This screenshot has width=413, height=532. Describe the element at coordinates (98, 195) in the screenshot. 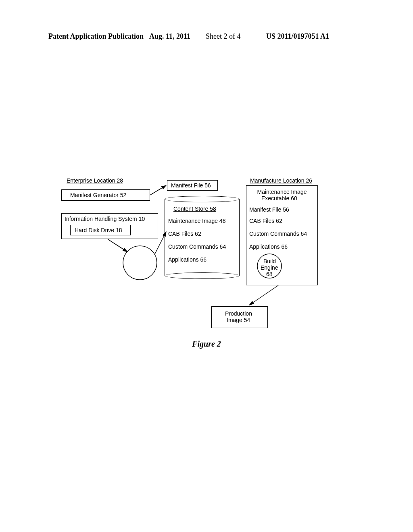

I see `manifest-generator-label: Manifest Generator 52` at that location.